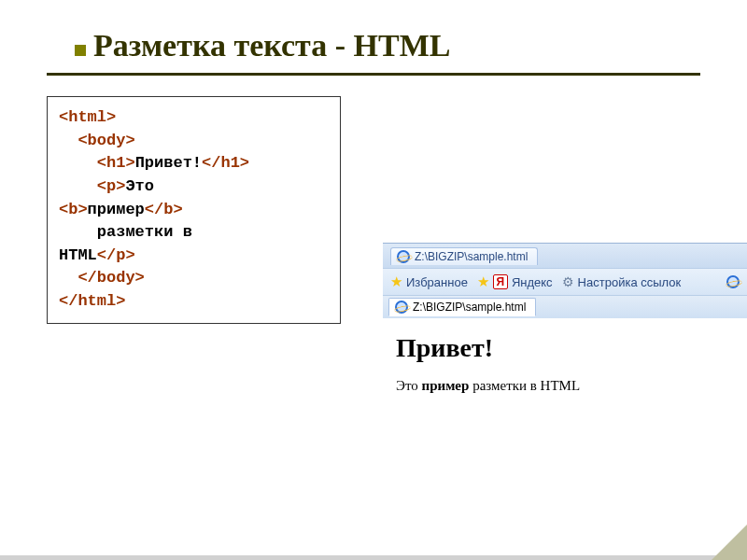 The image size is (747, 560). I want to click on more-ie-icon-wrap, so click(733, 282).